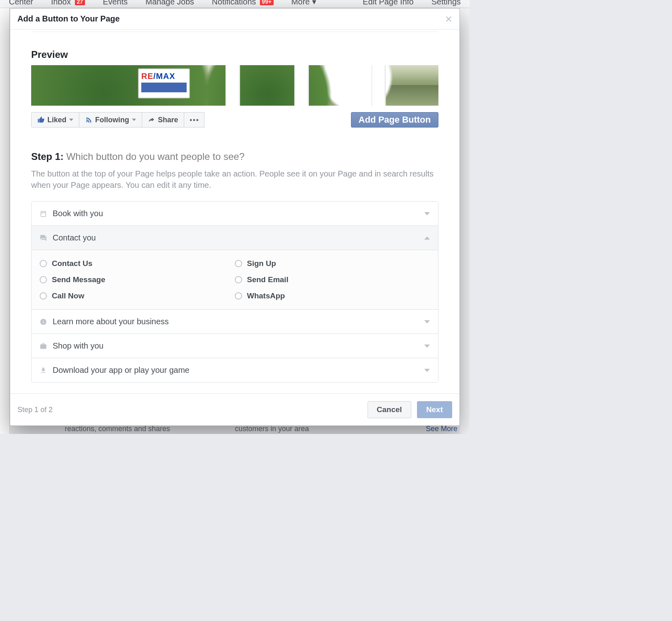  Describe the element at coordinates (449, 19) in the screenshot. I see `close-icon: ×` at that location.